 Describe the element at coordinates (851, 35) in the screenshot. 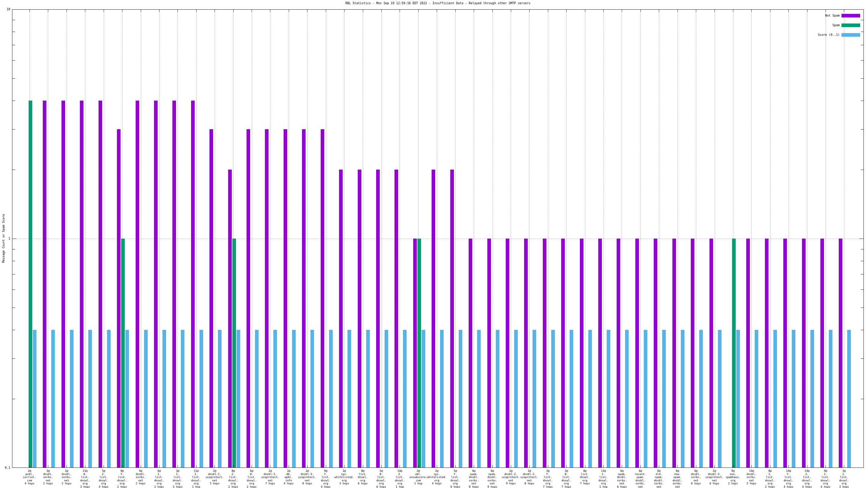

I see `legend-swatch-score` at that location.